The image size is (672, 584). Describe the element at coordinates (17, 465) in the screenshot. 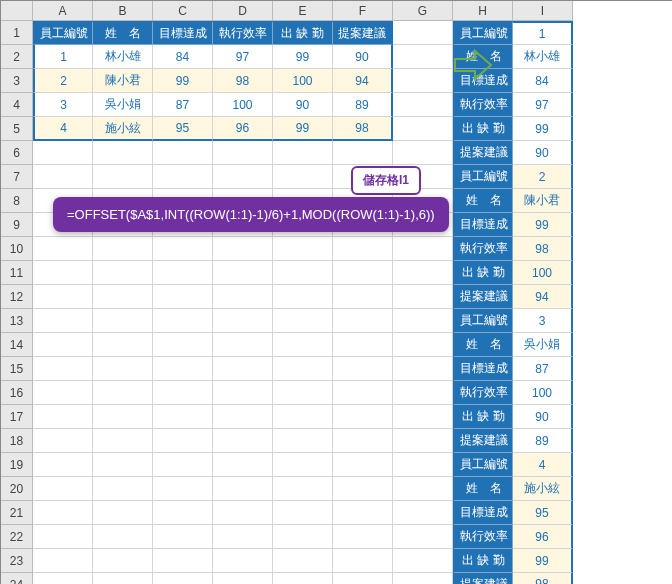

I see `row-header: 19` at that location.